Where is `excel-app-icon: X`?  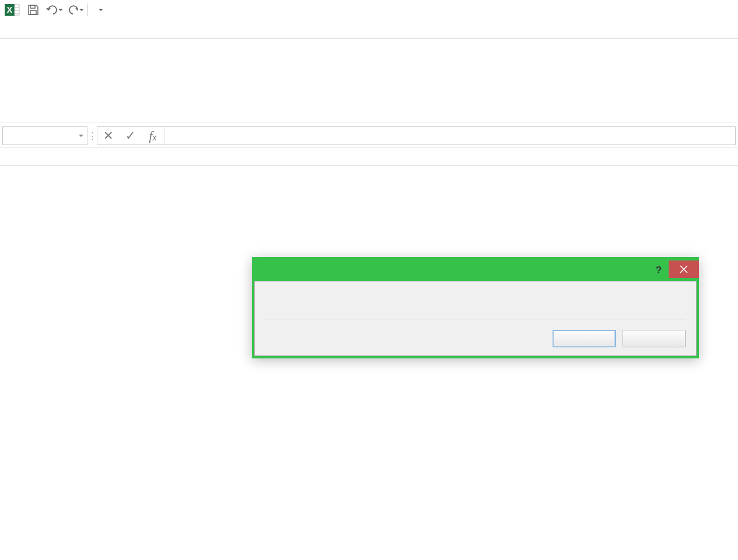
excel-app-icon: X is located at coordinates (12, 10).